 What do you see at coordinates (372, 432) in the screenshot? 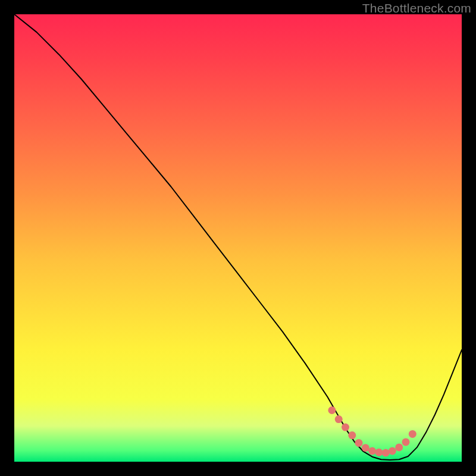
I see `valley-dots` at bounding box center [372, 432].